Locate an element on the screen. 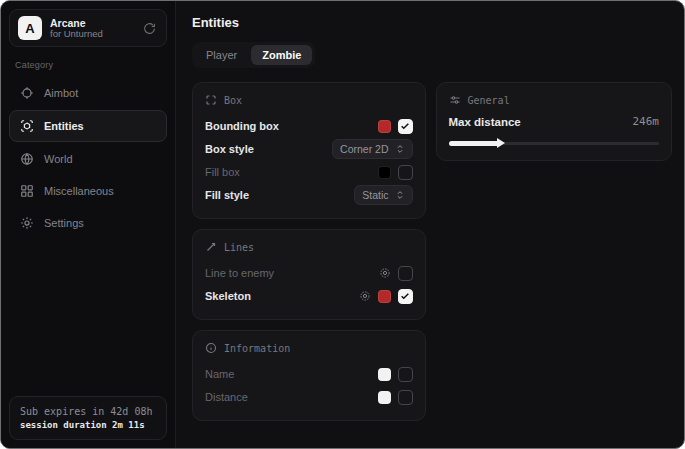 This screenshot has width=685, height=449. sidebar-item-label: Miscellaneous is located at coordinates (79, 191).